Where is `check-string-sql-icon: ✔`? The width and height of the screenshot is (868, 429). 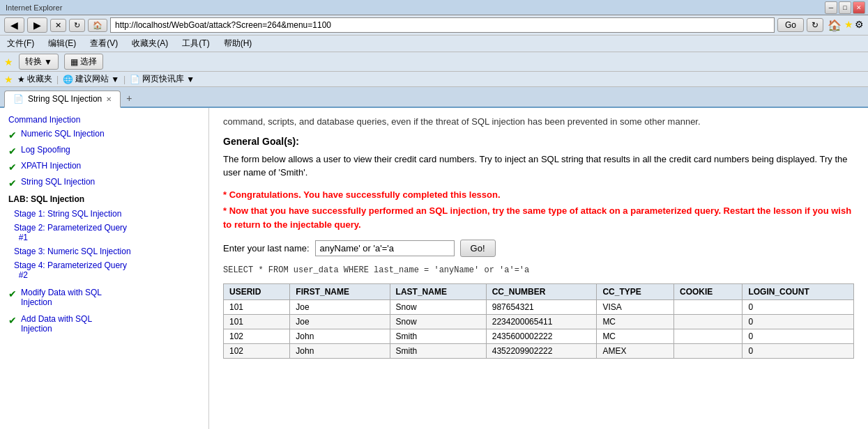
check-string-sql-icon: ✔ is located at coordinates (13, 183).